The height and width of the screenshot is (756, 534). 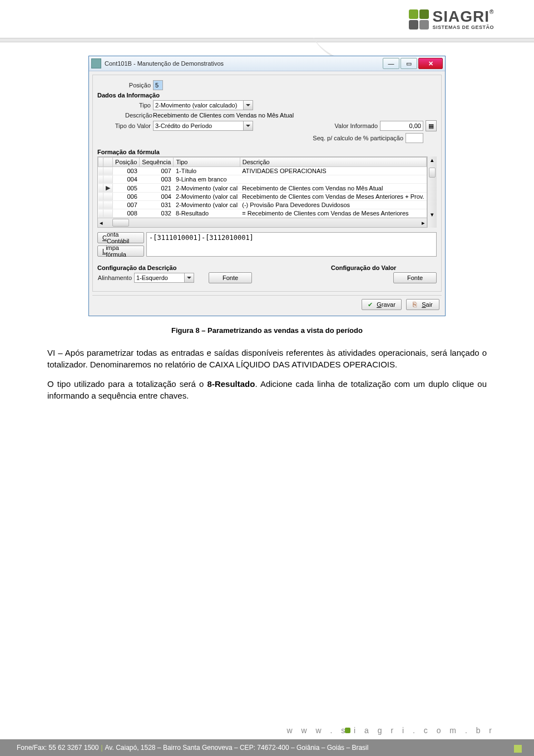 I want to click on figure-caption: Figura 8 – Parametrizando as vendas a vi…, so click(x=267, y=331).